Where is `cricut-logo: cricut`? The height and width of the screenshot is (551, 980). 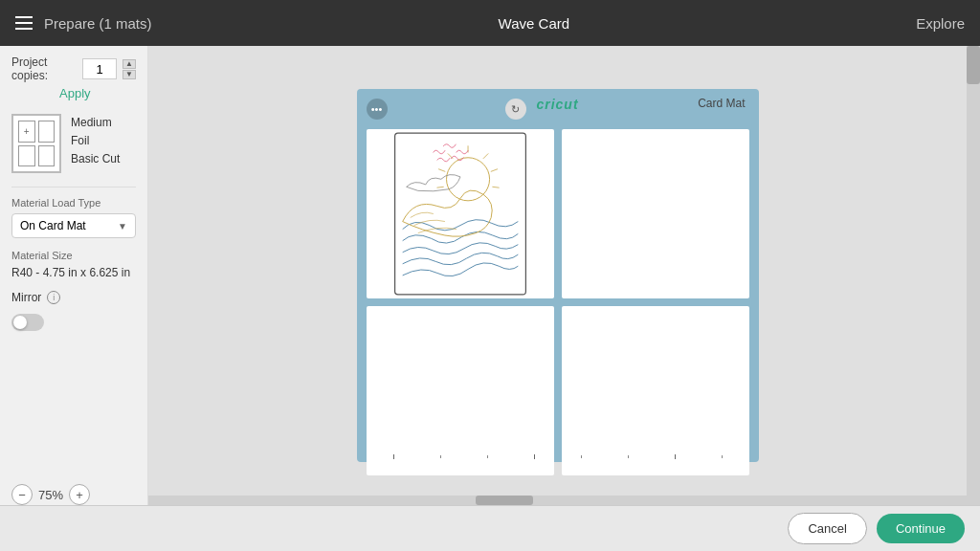
cricut-logo: cricut is located at coordinates (557, 104).